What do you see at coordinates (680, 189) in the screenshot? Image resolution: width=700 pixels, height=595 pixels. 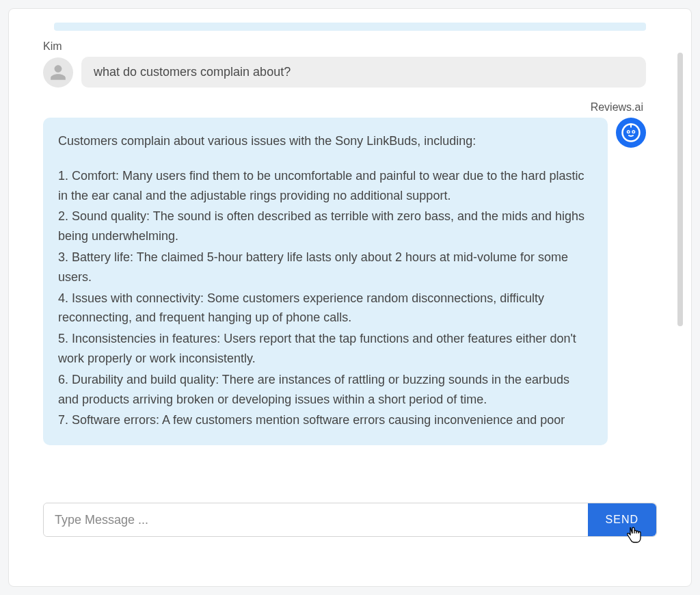 I see `scrollbar` at bounding box center [680, 189].